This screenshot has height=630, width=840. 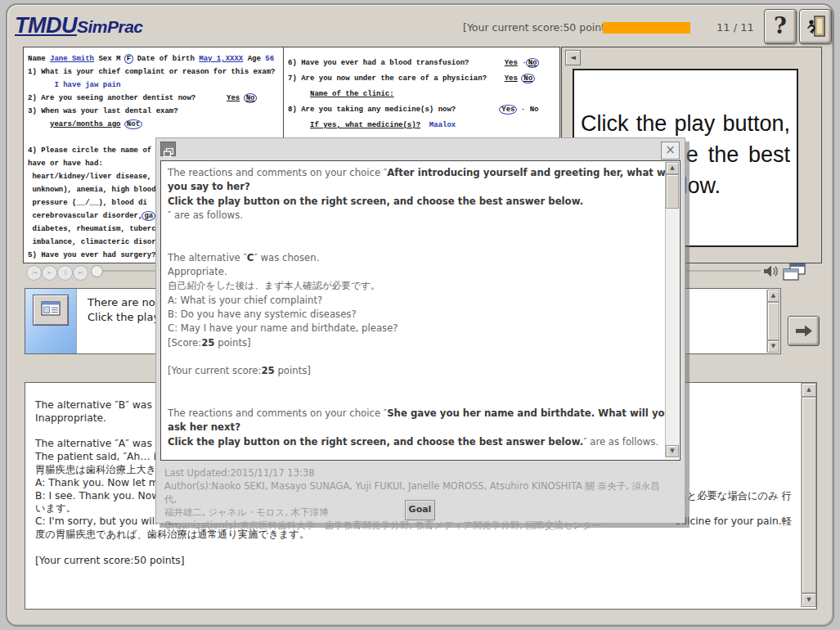 What do you see at coordinates (154, 124) in the screenshot?
I see `text-line: years/months ago Not` at bounding box center [154, 124].